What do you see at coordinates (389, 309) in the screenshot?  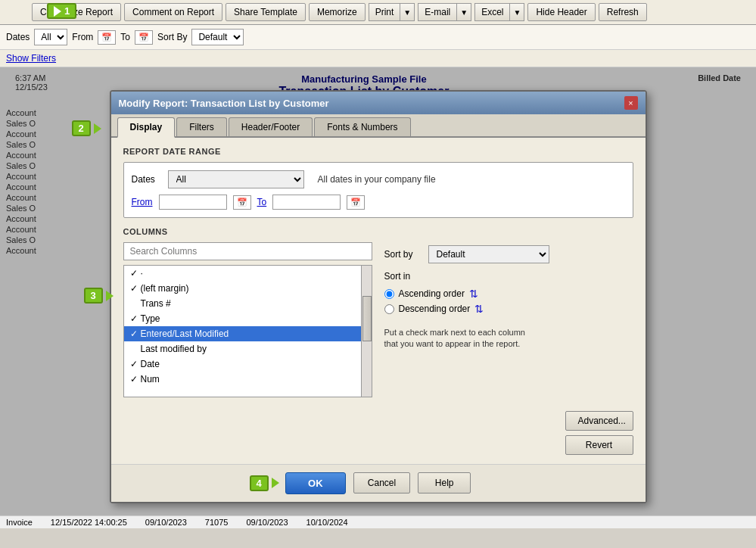 I see `descending-radio` at bounding box center [389, 309].